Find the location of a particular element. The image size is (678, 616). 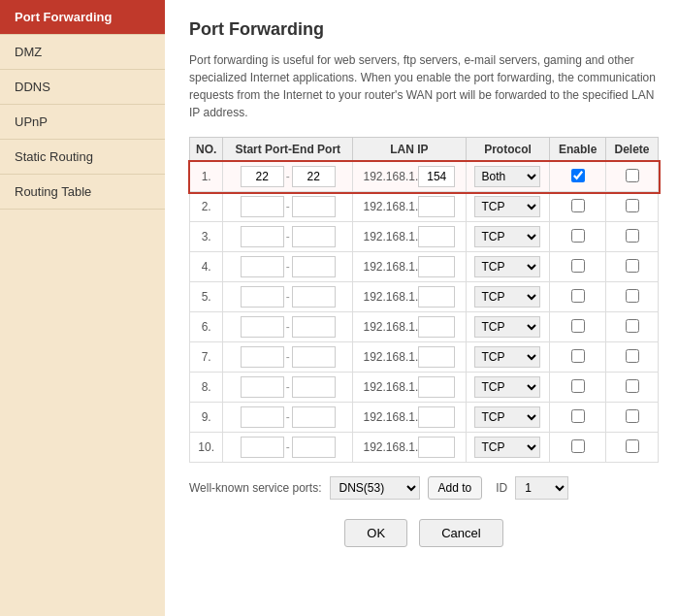

cancel-button: Cancel is located at coordinates (461, 534).